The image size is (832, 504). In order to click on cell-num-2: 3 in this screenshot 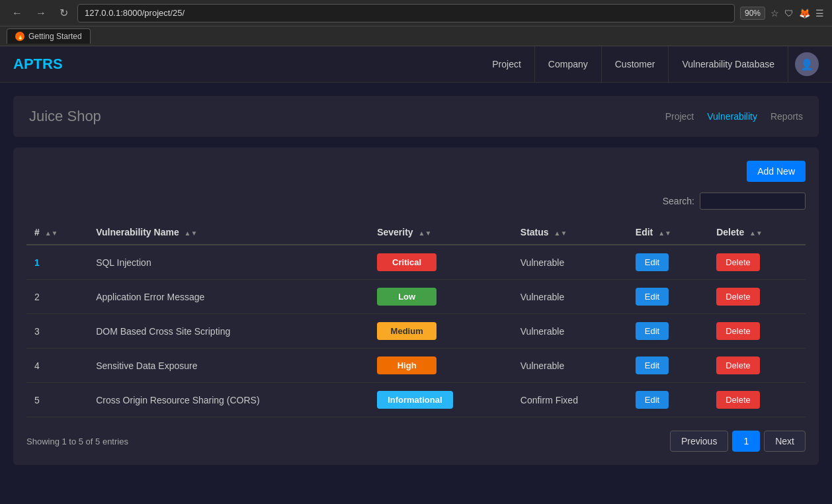, I will do `click(57, 331)`.